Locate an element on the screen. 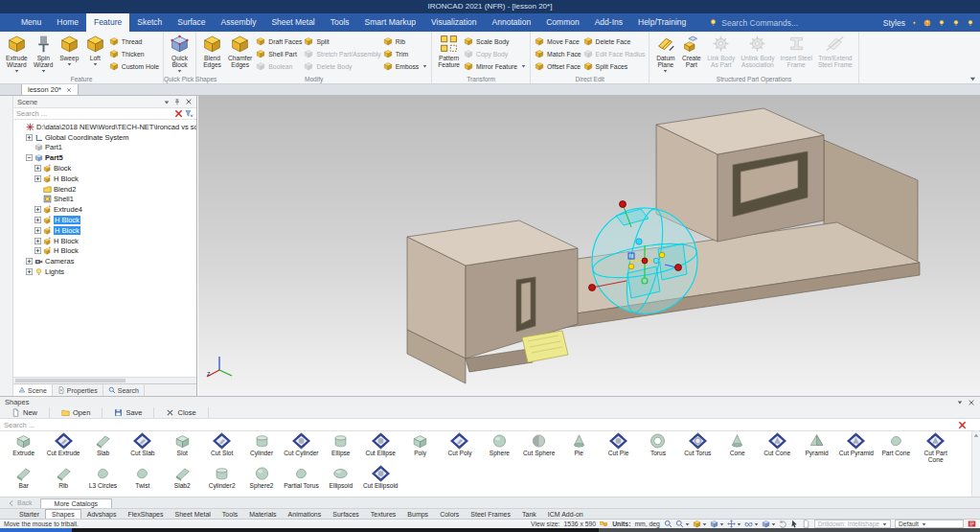 Image resolution: width=980 pixels, height=532 pixels. tree-item: Blend2 is located at coordinates (105, 190).